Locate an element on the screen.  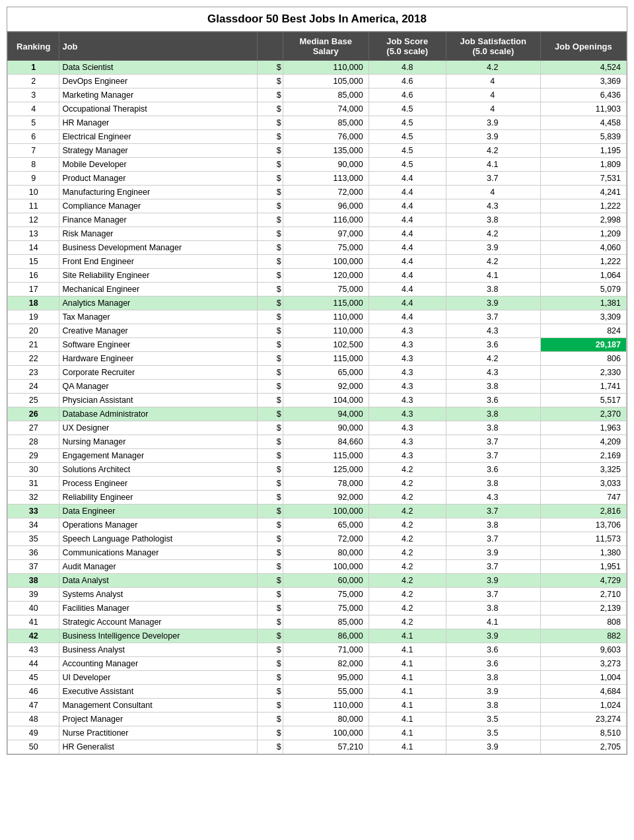
rank-cell: 25 is located at coordinates (34, 400).